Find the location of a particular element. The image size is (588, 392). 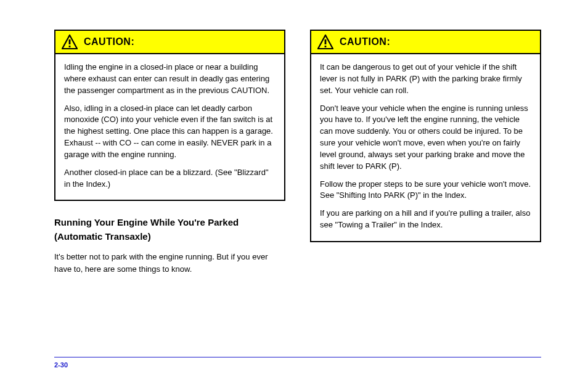

caution-paragraph: Another closed-in place can be a blizzar… is located at coordinates (170, 179).